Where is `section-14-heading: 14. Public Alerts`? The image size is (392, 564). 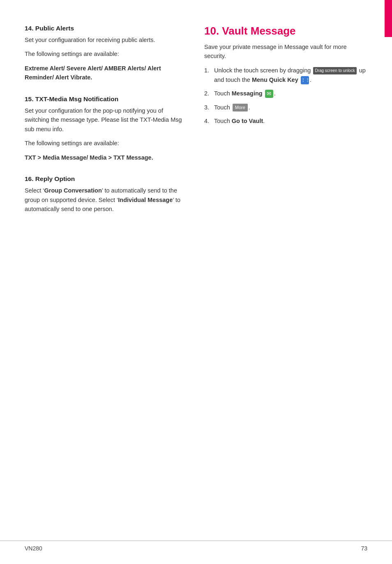 section-14-heading: 14. Public Alerts is located at coordinates (106, 28).